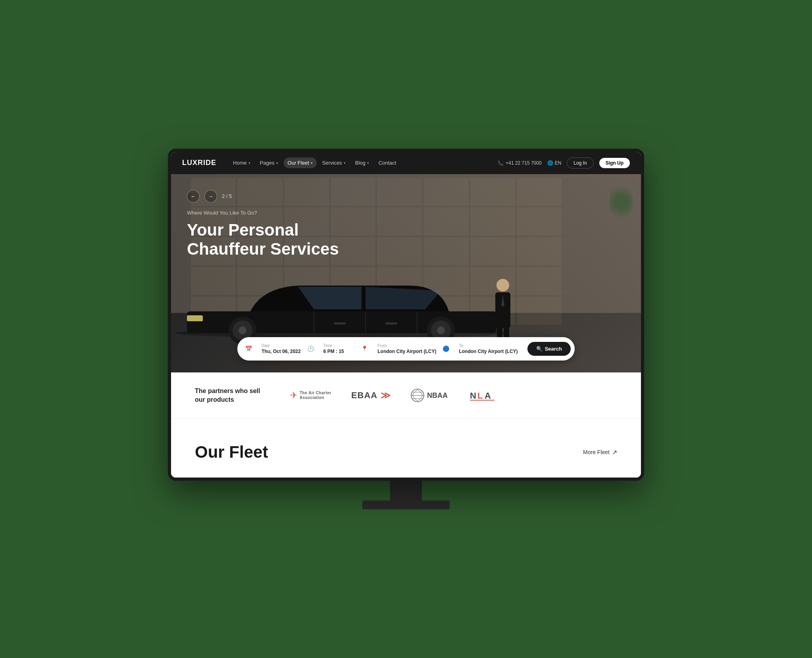 The height and width of the screenshot is (658, 812). What do you see at coordinates (364, 163) in the screenshot?
I see `nav-links: Home ▾ Pages ▾ Our Fleet ▾ Services ▾ Bl…` at bounding box center [364, 163].